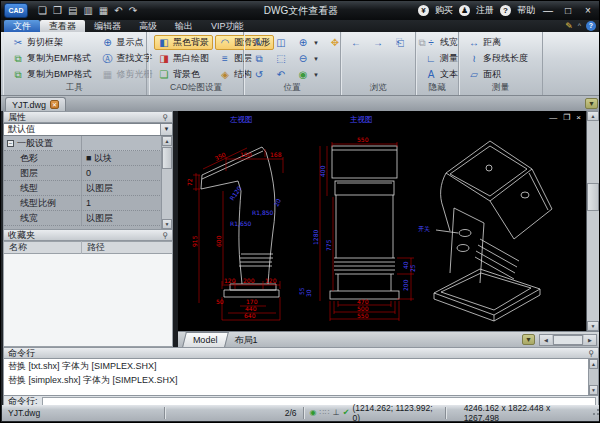  I want to click on zoom-window-icon: ◫, so click(281, 42).